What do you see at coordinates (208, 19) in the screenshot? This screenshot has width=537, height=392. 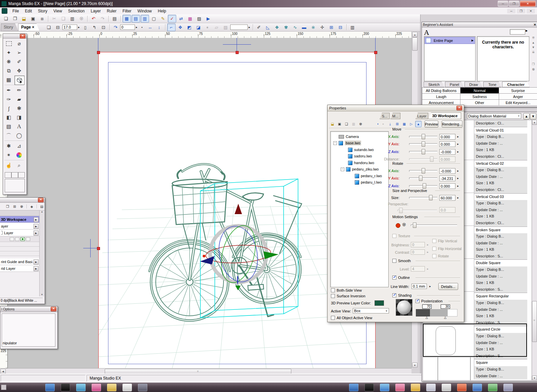 I see `action-play-button: ▶` at bounding box center [208, 19].